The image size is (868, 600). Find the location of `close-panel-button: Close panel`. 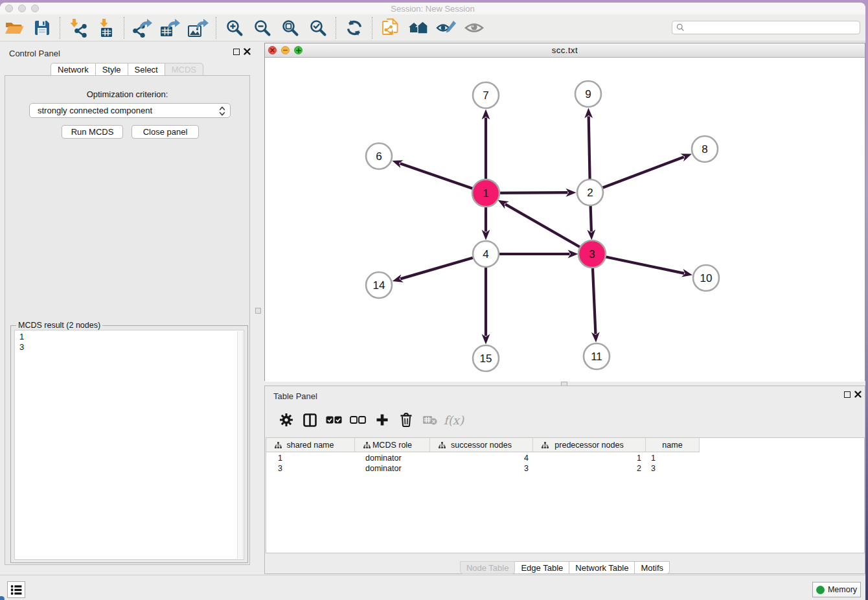

close-panel-button: Close panel is located at coordinates (165, 132).